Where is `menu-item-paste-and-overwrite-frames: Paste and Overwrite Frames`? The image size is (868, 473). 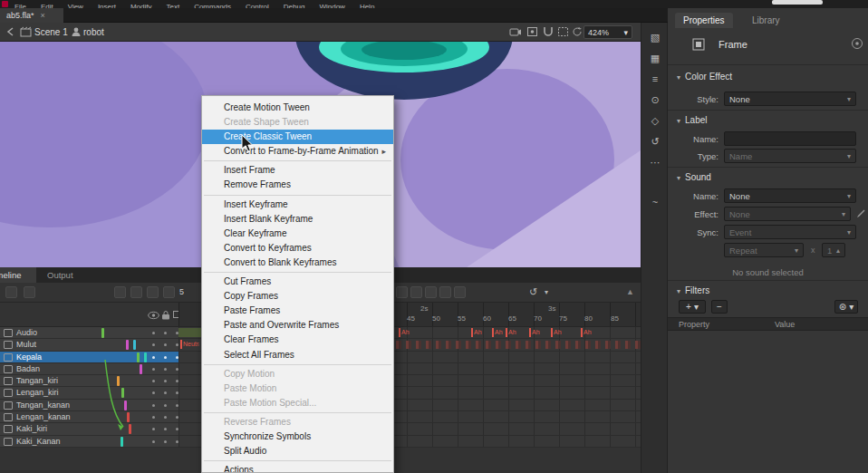
menu-item-paste-and-overwrite-frames: Paste and Overwrite Frames is located at coordinates (297, 325).